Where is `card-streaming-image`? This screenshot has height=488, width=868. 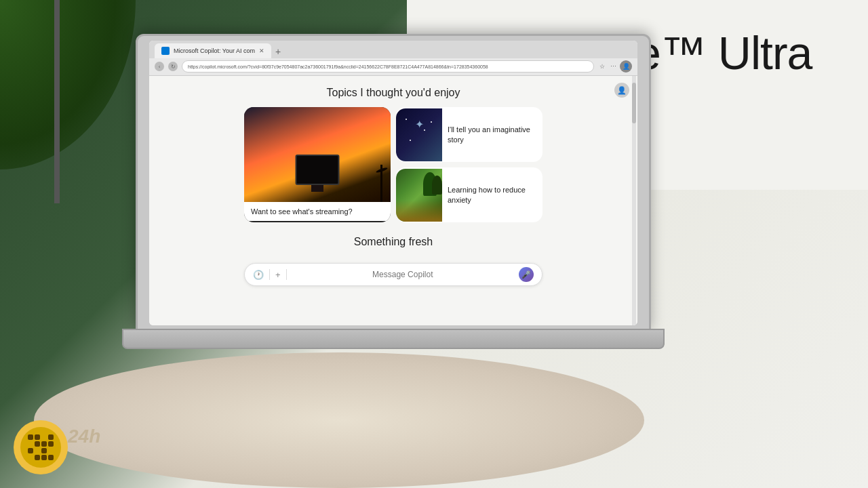
card-streaming-image is located at coordinates (317, 155).